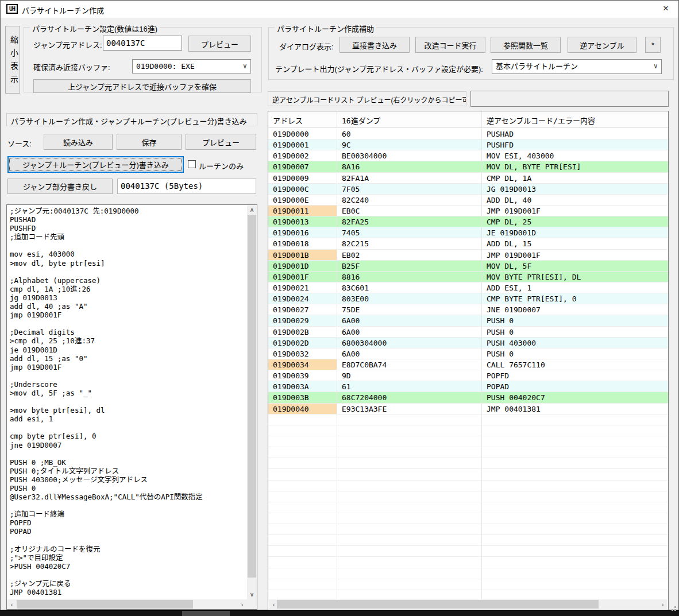 This screenshot has width=679, height=616. I want to click on disasm-row: 019D002775DEJNE 019D0007, so click(468, 310).